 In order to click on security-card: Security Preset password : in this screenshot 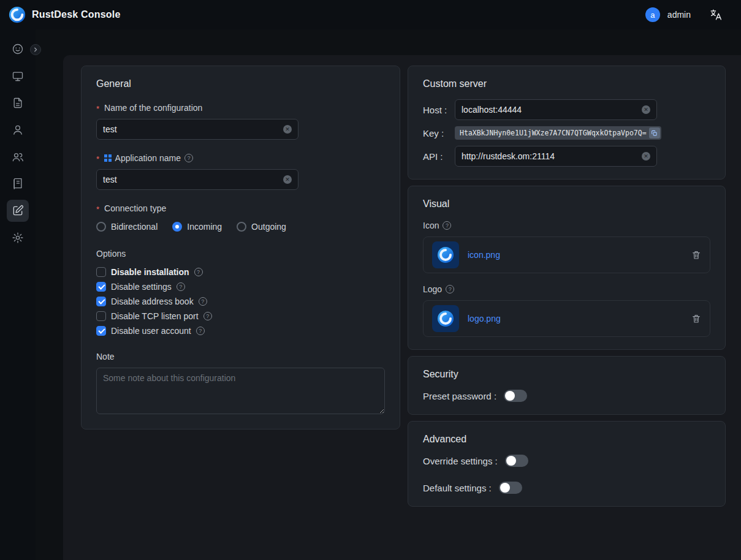, I will do `click(566, 385)`.